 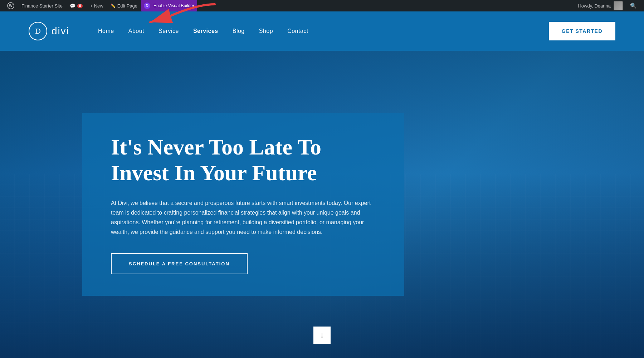 I want to click on logo-icon: D, so click(x=38, y=31).